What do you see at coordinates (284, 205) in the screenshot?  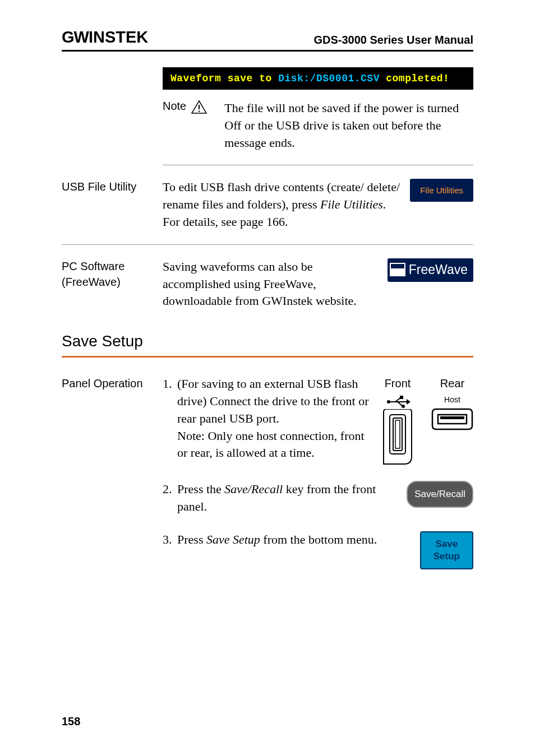 I see `usb-file-utility-text: To edit USB flash drive contents (create…` at bounding box center [284, 205].